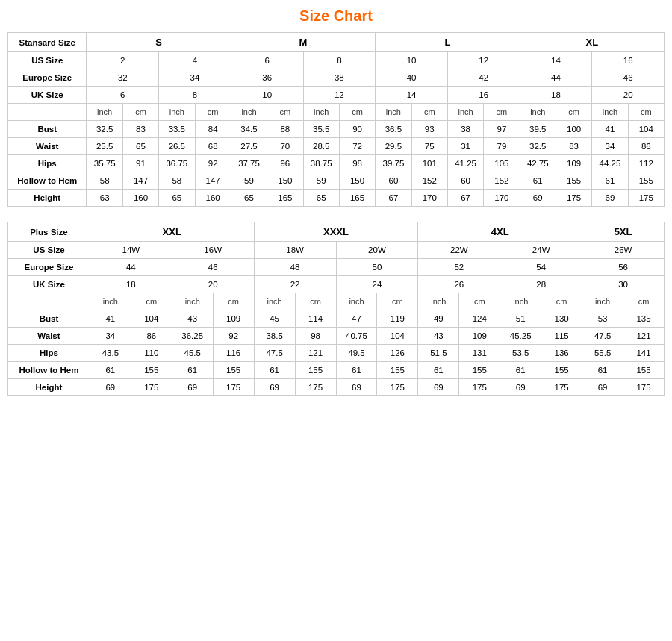 This screenshot has width=672, height=641. Describe the element at coordinates (213, 198) in the screenshot. I see `standard-cell: 160` at that location.